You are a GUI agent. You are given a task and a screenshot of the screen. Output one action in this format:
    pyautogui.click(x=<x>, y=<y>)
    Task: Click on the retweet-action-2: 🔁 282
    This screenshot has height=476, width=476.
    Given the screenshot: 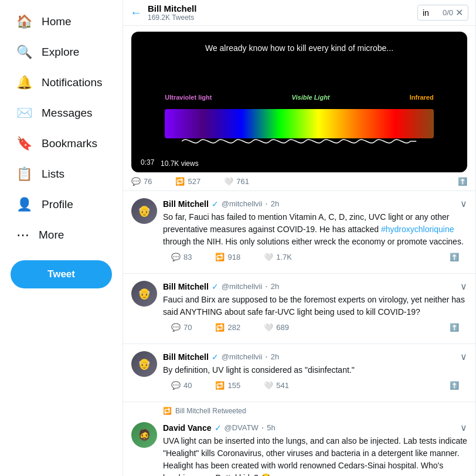 What is the action you would take?
    pyautogui.click(x=227, y=327)
    